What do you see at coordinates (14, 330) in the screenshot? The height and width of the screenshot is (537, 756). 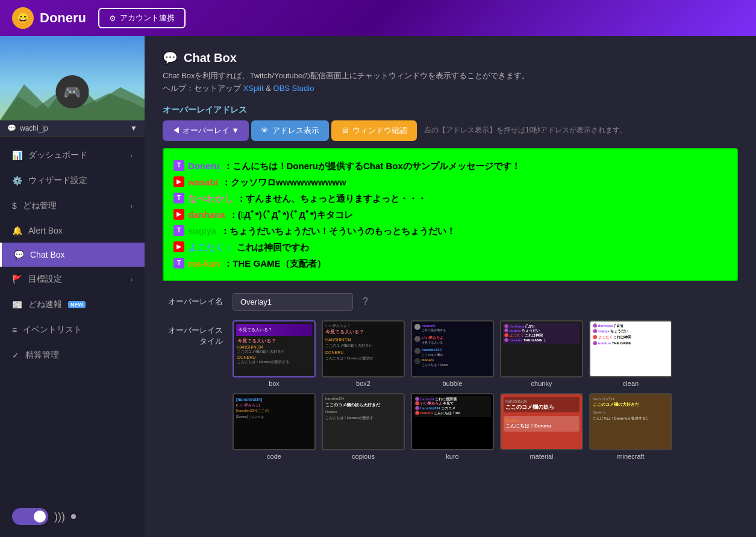 I see `list-icon: ≡` at bounding box center [14, 330].